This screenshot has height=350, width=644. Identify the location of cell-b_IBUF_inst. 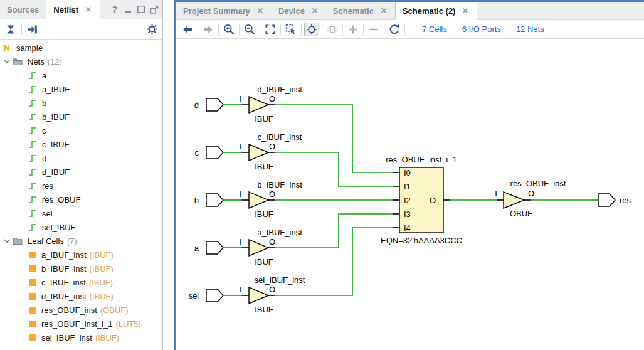
(258, 200).